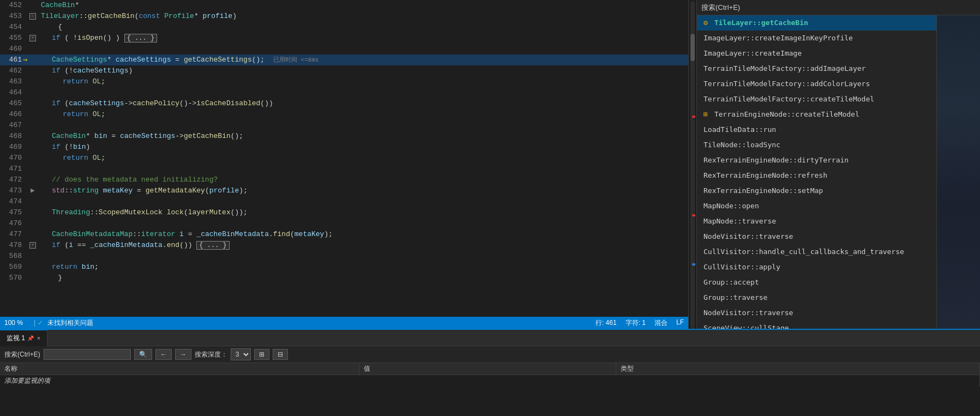 This screenshot has height=416, width=980. What do you see at coordinates (763, 191) in the screenshot?
I see `search-result-label-12: RexTerrainEngineNode::setMap` at bounding box center [763, 191].